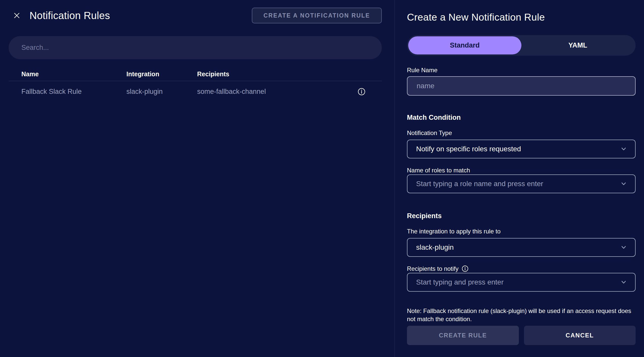 The width and height of the screenshot is (644, 357). I want to click on recipients-placeholder: Start typing and press enter, so click(460, 282).